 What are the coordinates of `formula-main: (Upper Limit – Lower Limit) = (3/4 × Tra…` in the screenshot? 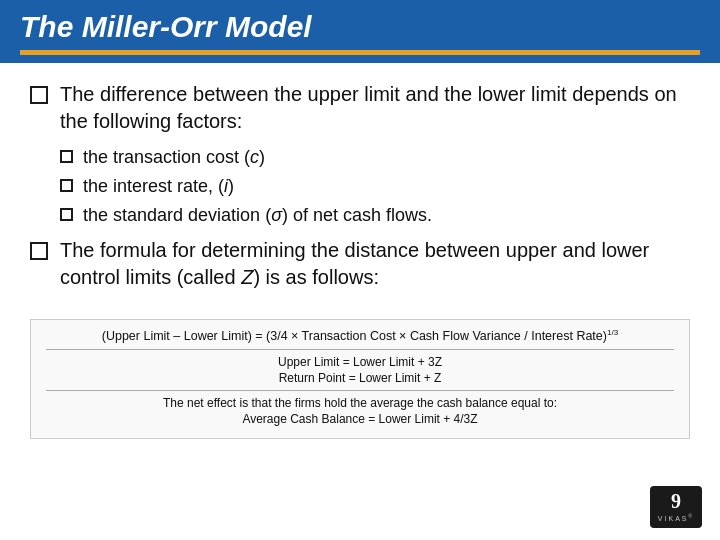 It's located at (360, 336).